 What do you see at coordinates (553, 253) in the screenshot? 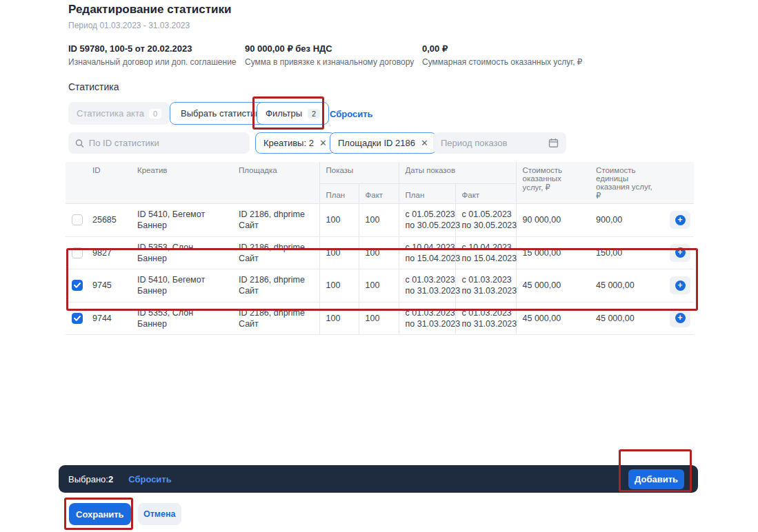
I see `cell-cost: 15 000,00` at bounding box center [553, 253].